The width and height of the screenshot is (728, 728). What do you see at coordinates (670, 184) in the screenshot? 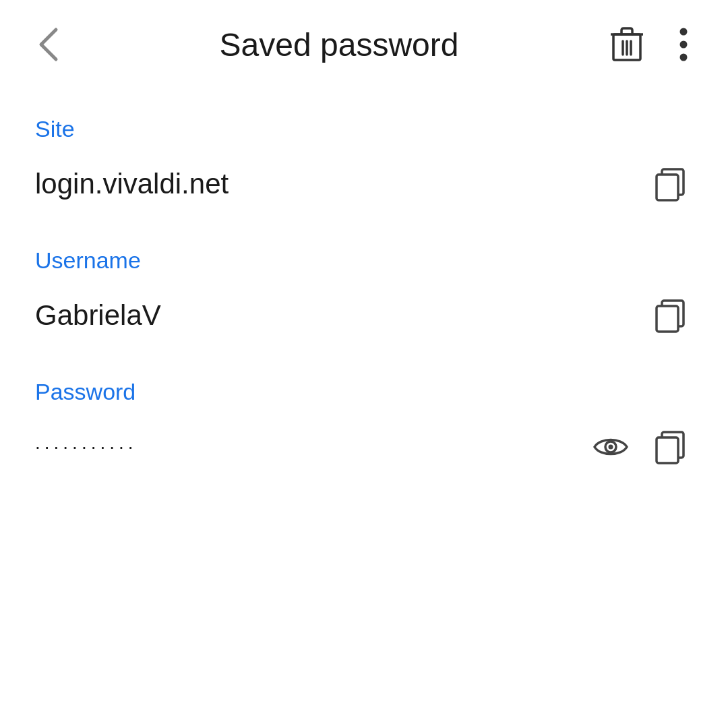
I see `copy-site-button` at bounding box center [670, 184].